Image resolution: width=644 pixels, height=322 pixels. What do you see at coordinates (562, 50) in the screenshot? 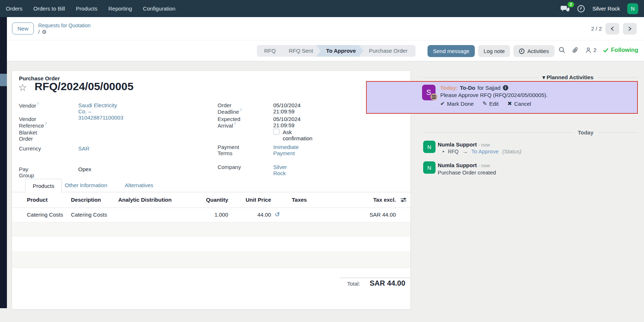
I see `search-icon` at bounding box center [562, 50].